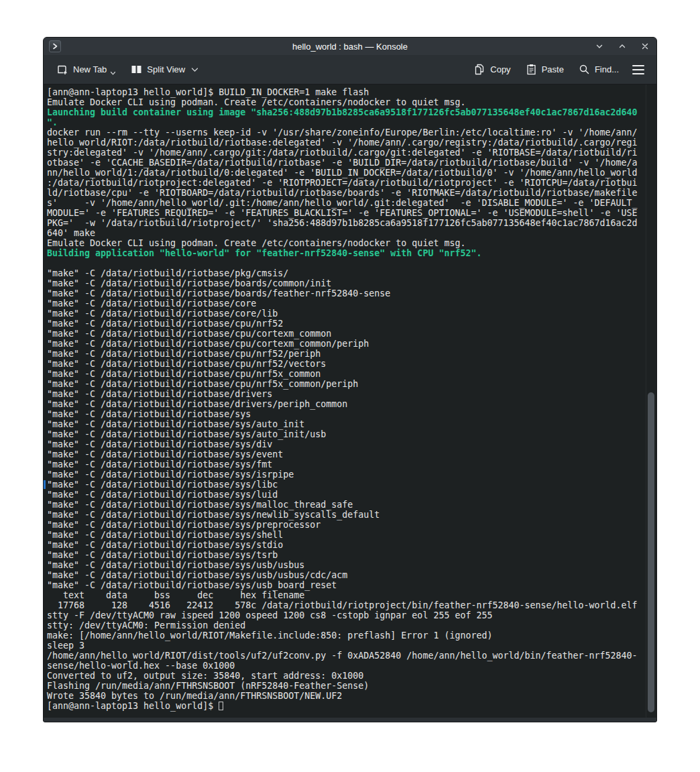 This screenshot has width=700, height=772. I want to click on window-title: hello_world : bash — Konsole, so click(350, 47).